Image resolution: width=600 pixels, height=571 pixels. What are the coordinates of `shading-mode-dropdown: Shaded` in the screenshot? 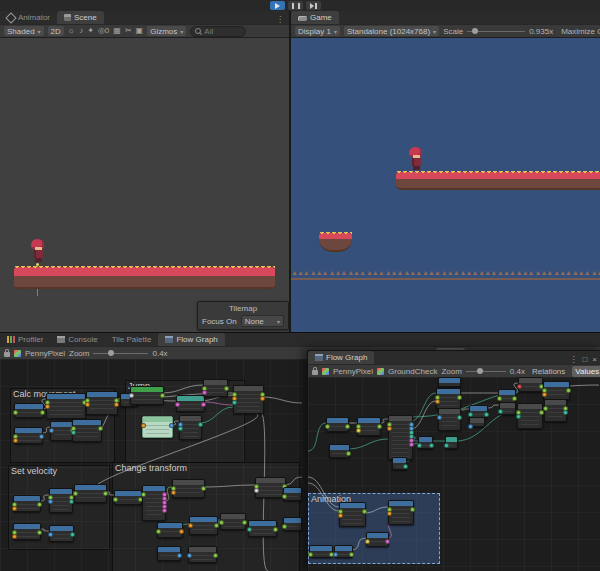 It's located at (24, 31).